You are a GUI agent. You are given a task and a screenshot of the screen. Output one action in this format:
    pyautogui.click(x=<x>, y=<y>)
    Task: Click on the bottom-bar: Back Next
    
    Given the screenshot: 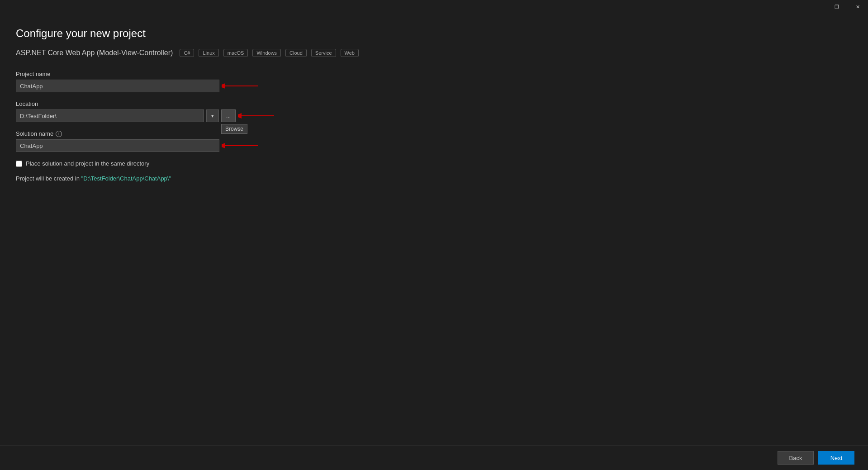 What is the action you would take?
    pyautogui.click(x=434, y=458)
    